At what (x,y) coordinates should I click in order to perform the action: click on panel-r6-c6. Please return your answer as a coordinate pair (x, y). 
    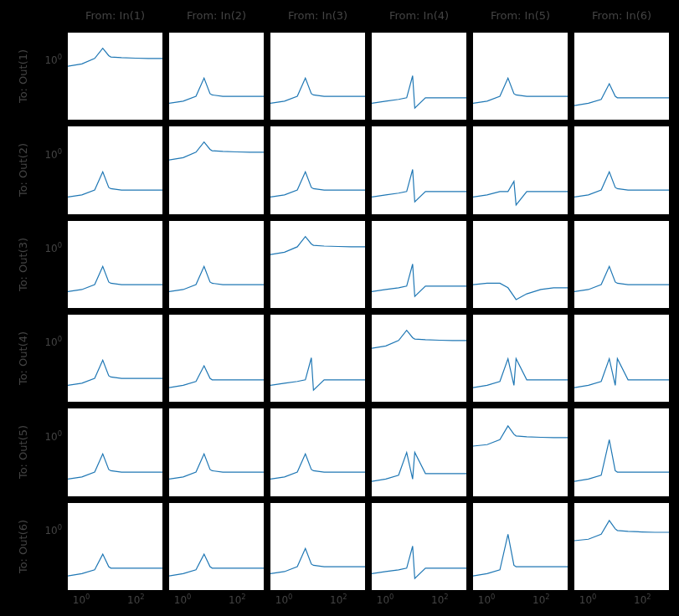
    Looking at the image, I should click on (621, 547).